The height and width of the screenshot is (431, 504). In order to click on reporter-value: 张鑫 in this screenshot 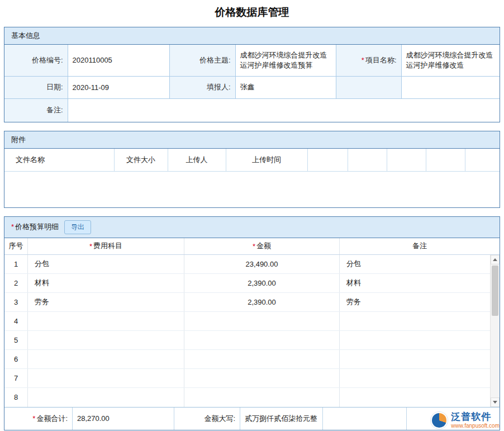, I will do `click(286, 87)`.